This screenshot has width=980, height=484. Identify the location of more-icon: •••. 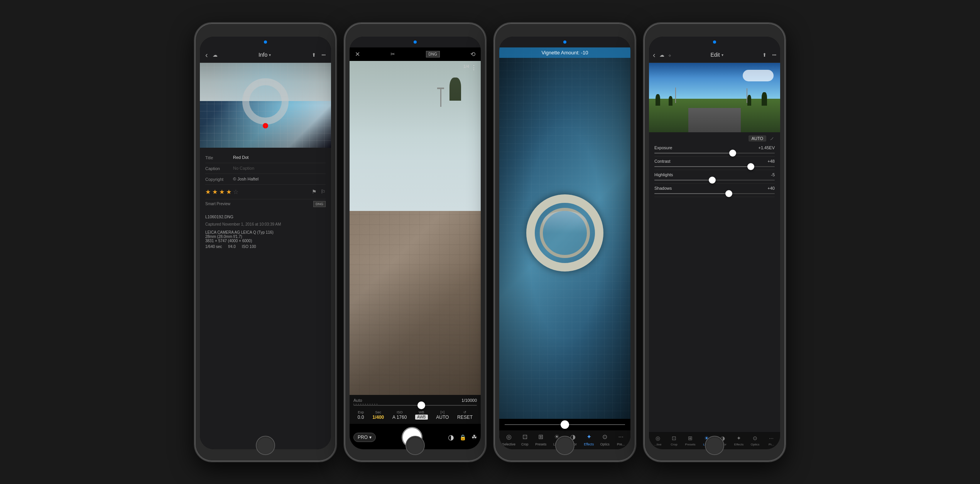
(323, 55).